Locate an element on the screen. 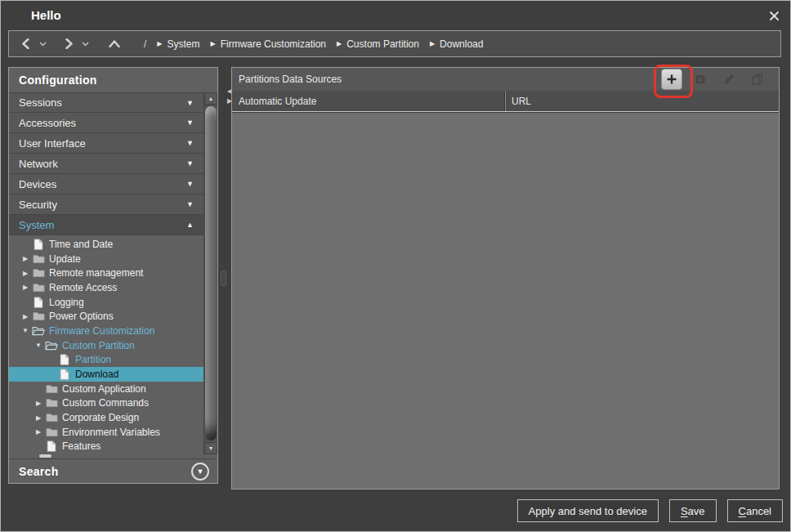 Image resolution: width=791 pixels, height=532 pixels. horizontal-scrollbar-thumb is located at coordinates (46, 456).